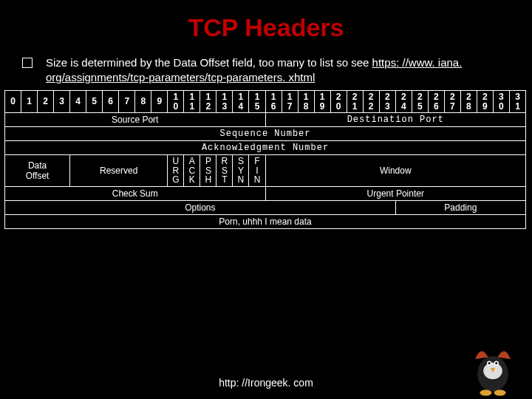 This screenshot has width=532, height=399. What do you see at coordinates (266, 134) in the screenshot?
I see `seq-num-cell: Sequence Number` at bounding box center [266, 134].